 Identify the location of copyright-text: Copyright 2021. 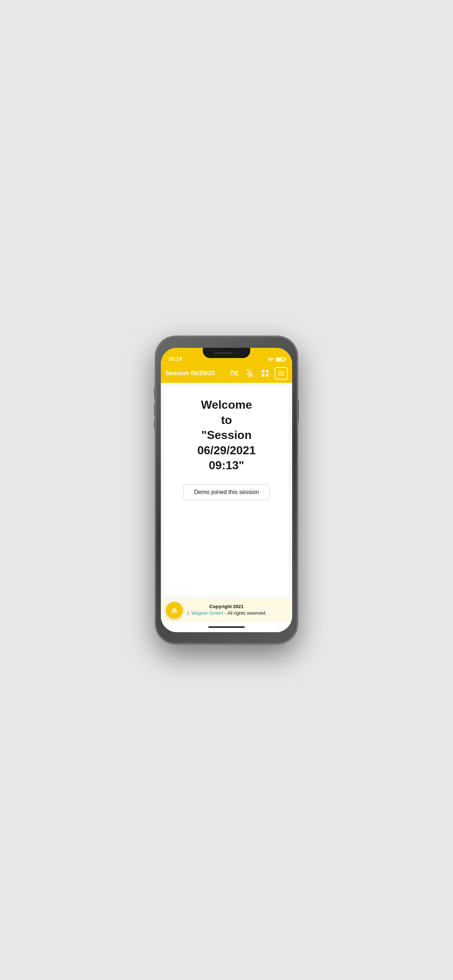
(226, 606).